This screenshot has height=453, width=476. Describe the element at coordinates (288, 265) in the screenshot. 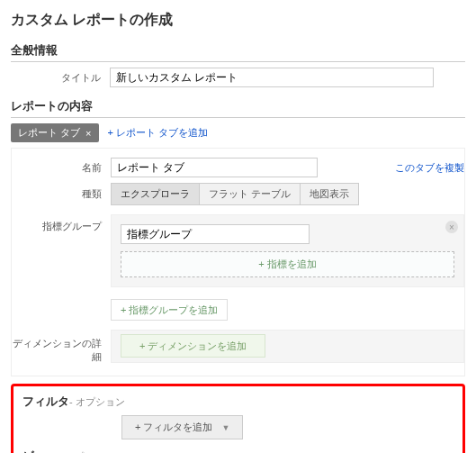

I see `add-metric-button: + 指標を追加` at that location.